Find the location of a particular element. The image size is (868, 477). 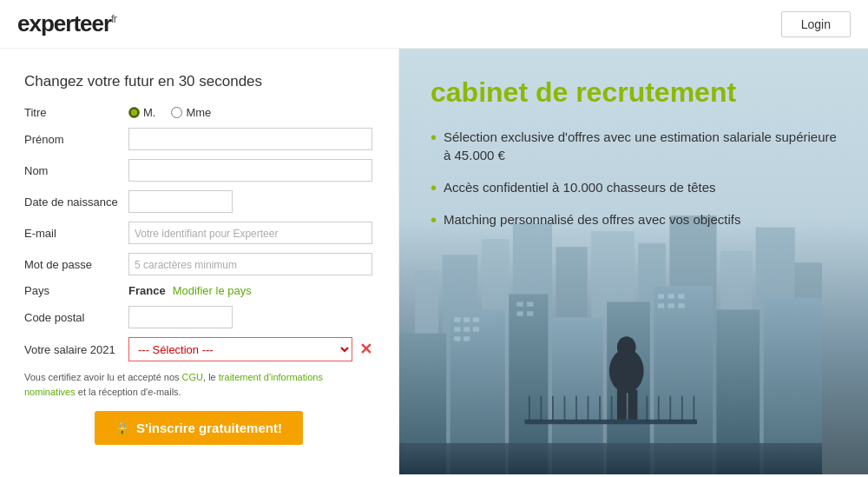

nom-row: Nom is located at coordinates (198, 170).